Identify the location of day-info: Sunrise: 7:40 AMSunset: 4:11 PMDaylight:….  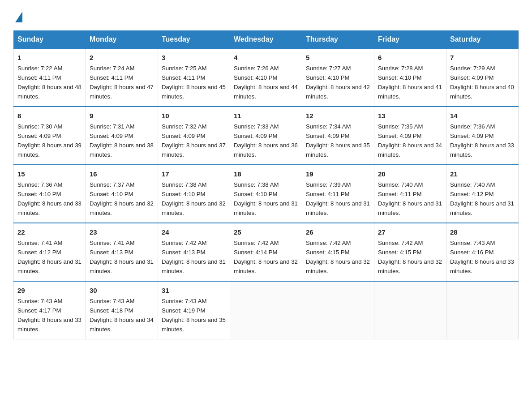
(410, 199).